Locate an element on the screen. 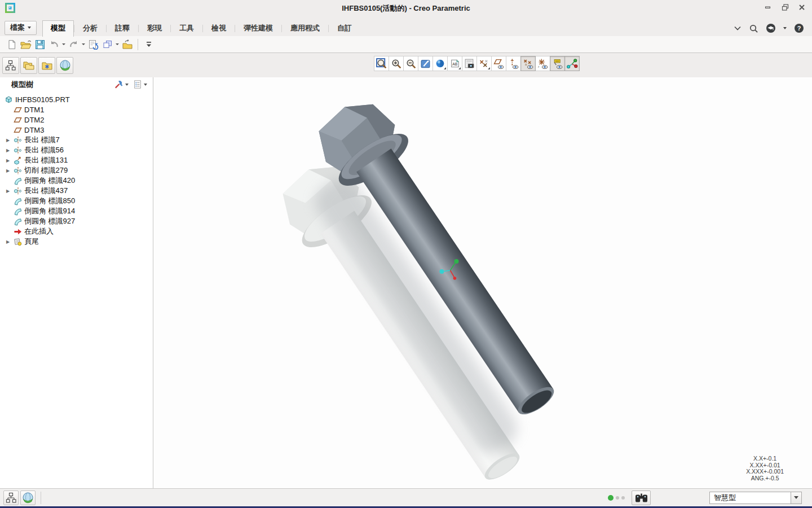  view-images-button is located at coordinates (469, 63).